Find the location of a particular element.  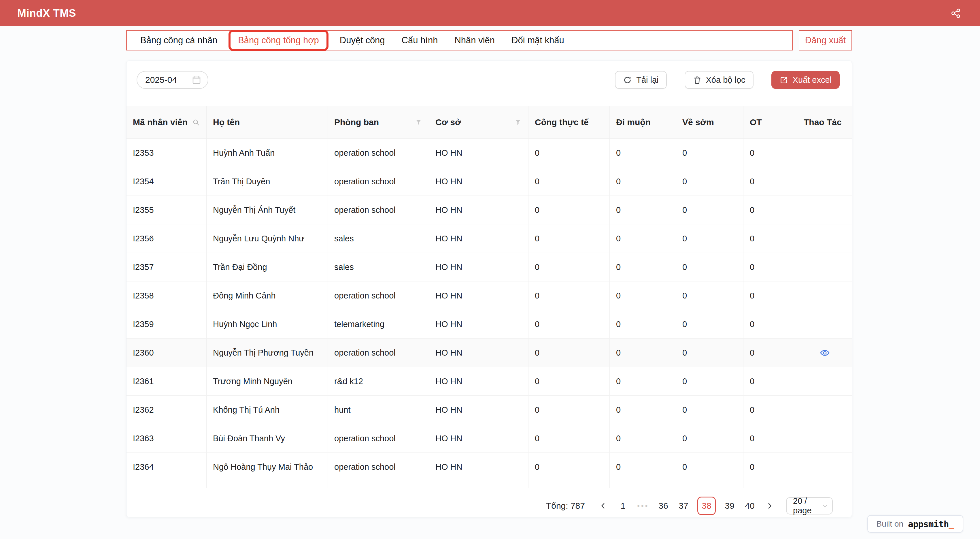

table-row-I2355: I2355Nguyễn Thị Ánh Tuyếtoperation schoo… is located at coordinates (489, 210).